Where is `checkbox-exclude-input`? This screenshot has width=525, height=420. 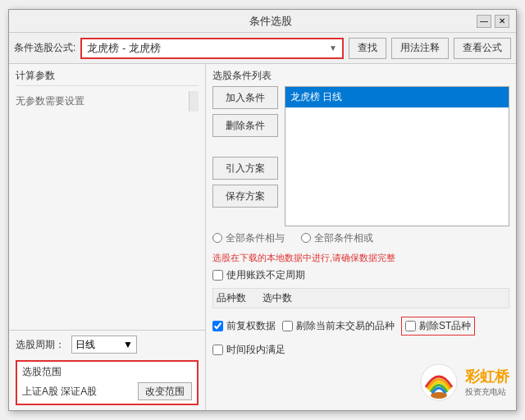 checkbox-exclude-input is located at coordinates (287, 326).